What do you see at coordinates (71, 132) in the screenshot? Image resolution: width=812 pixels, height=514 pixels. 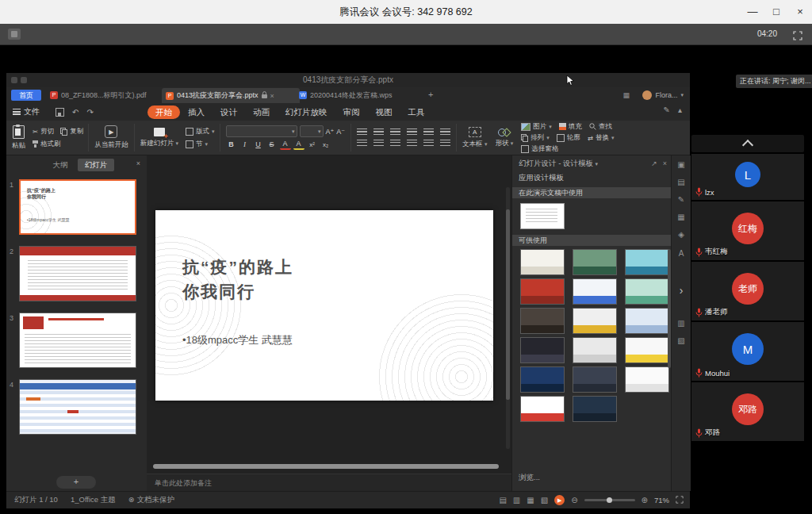 I see `copy-button: 复制` at bounding box center [71, 132].